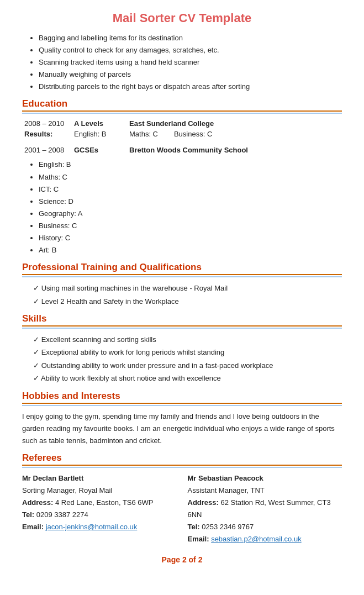 The width and height of the screenshot is (364, 595). Describe the element at coordinates (182, 560) in the screenshot. I see `page-footer: Page 2 of 2` at that location.